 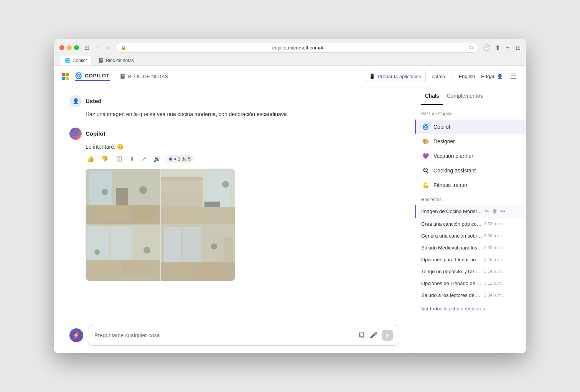 I want to click on recent-item-2: Genera una canción sobre la calidad o 3:…, so click(x=470, y=236).